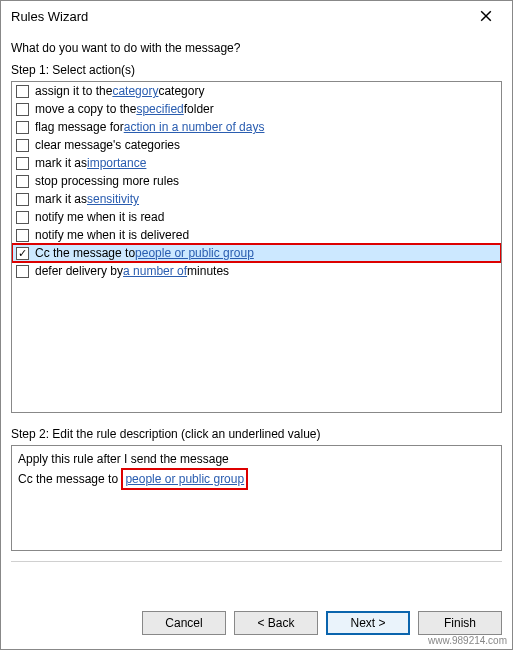  What do you see at coordinates (70, 479) in the screenshot?
I see `description-text: Cc the message to` at bounding box center [70, 479].